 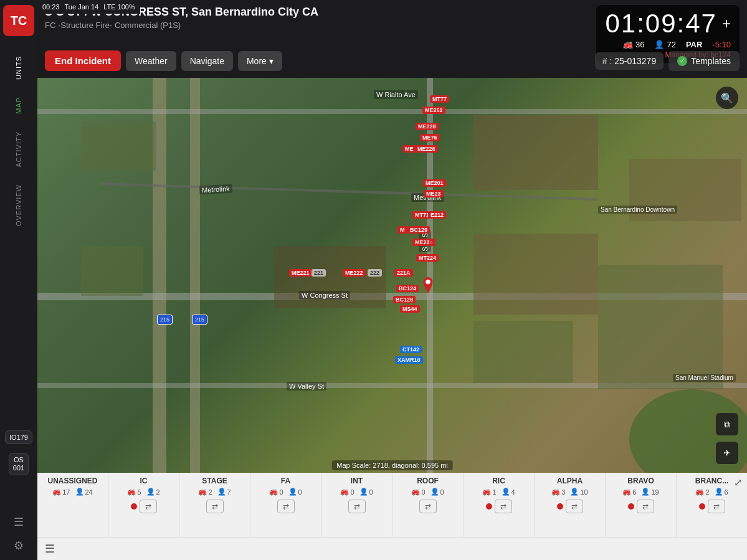 What do you see at coordinates (727, 98) in the screenshot?
I see `map-search-button: 🔍` at bounding box center [727, 98].